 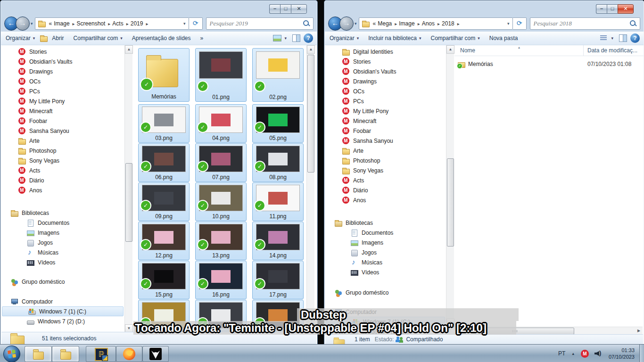 What do you see at coordinates (94, 24) in the screenshot?
I see `breadcrumb-segment: Screenshot` at bounding box center [94, 24].